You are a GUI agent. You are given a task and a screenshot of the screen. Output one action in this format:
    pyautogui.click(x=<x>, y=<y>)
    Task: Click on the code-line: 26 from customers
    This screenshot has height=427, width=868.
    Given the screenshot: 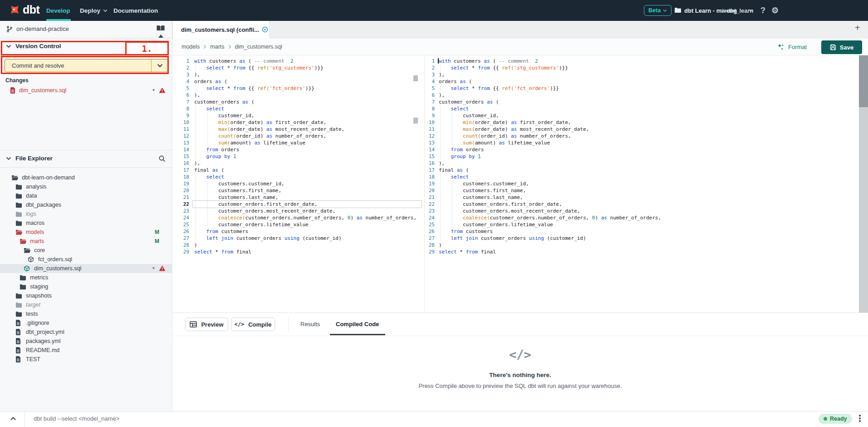 What is the action you would take?
    pyautogui.click(x=638, y=232)
    